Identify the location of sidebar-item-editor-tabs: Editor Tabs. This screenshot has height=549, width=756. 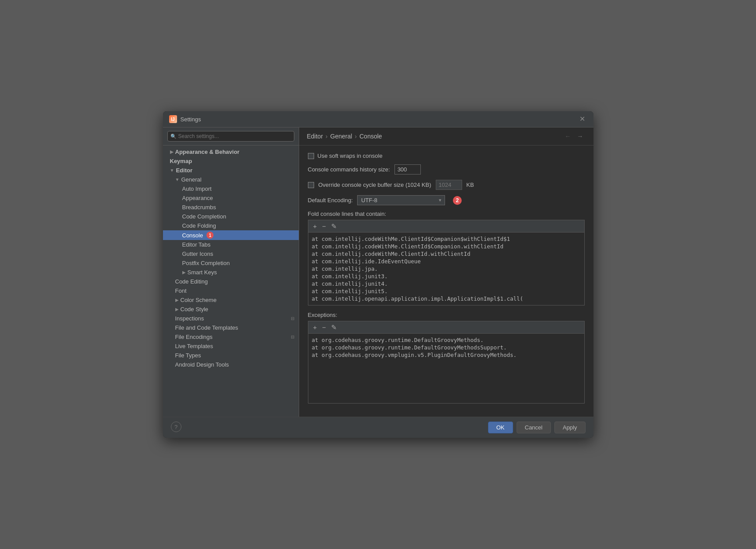
(231, 244).